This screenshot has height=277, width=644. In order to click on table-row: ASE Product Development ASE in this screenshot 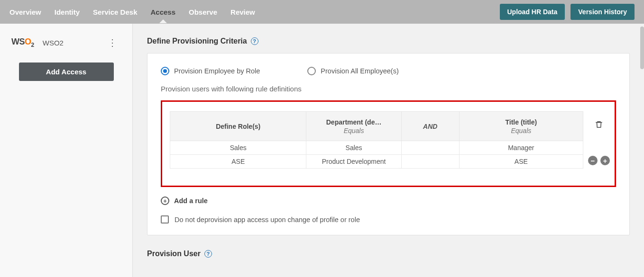, I will do `click(377, 162)`.